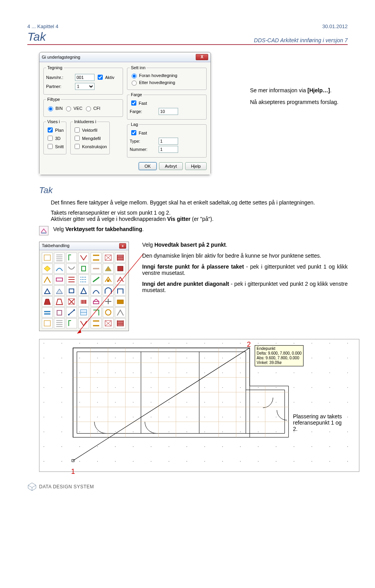 The width and height of the screenshot is (375, 588). What do you see at coordinates (134, 124) in the screenshot?
I see `lag-legend: Lag` at bounding box center [134, 124].